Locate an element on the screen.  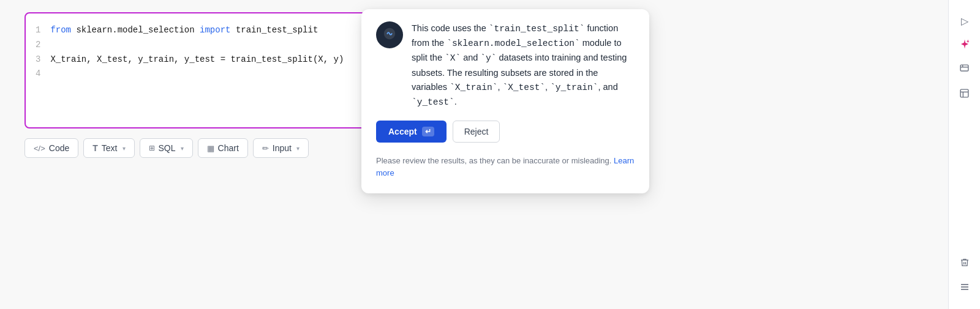
menu-button is located at coordinates (965, 288).